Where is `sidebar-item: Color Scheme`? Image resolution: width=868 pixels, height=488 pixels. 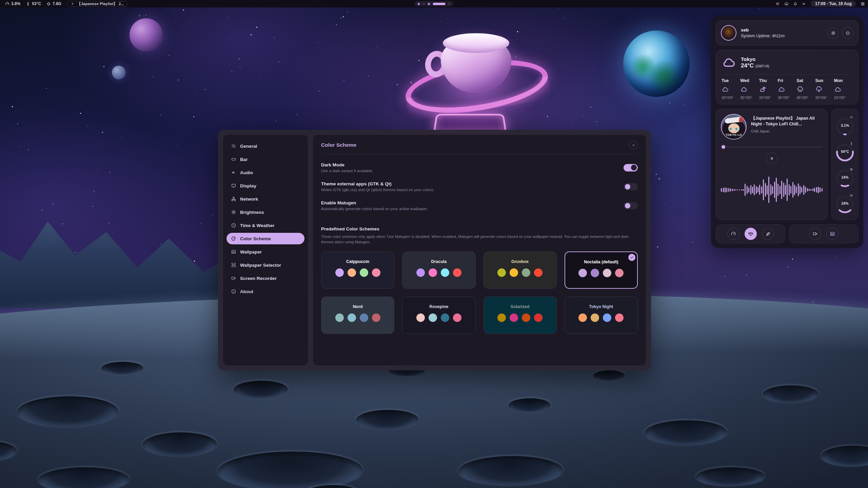
sidebar-item: Color Scheme is located at coordinates (265, 239).